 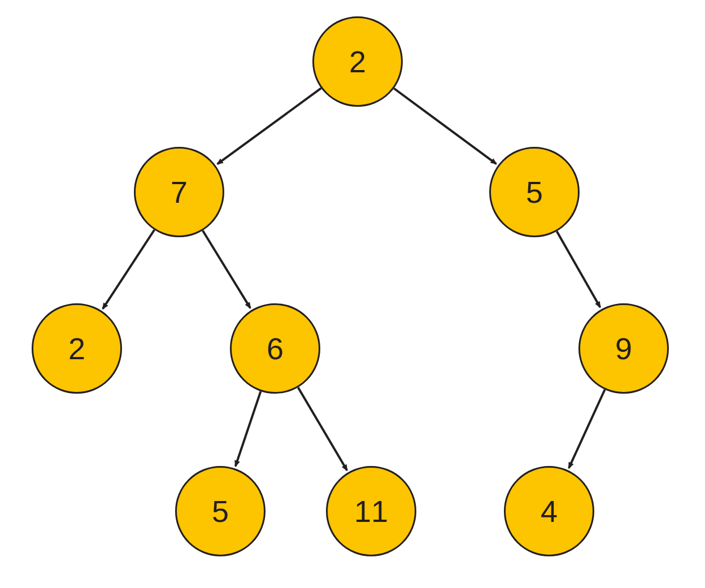 I want to click on tree-node-7: 7, so click(x=179, y=192).